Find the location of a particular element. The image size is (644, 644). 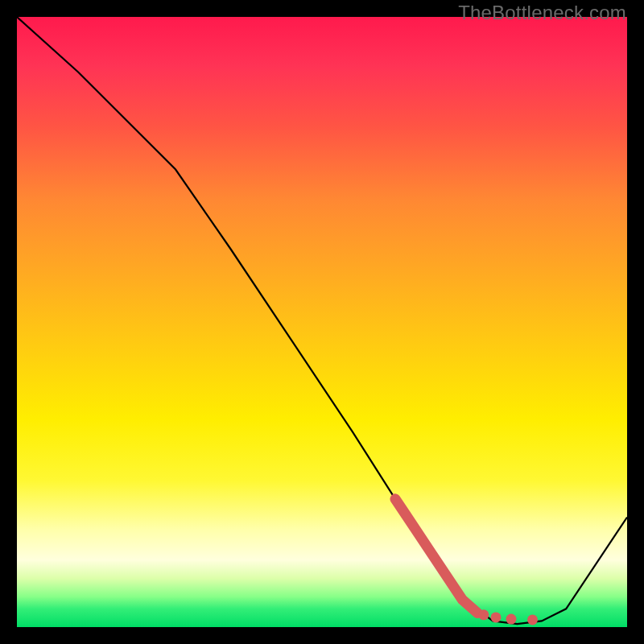

watermark-text: TheBottleneck.com is located at coordinates (543, 13).